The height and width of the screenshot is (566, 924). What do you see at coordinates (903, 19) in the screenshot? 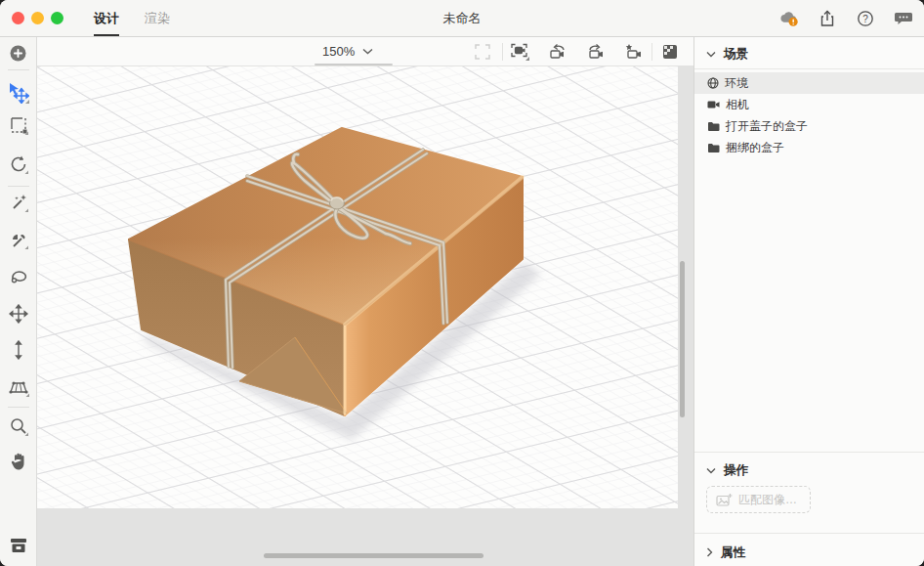
I see `feedback-icon` at bounding box center [903, 19].